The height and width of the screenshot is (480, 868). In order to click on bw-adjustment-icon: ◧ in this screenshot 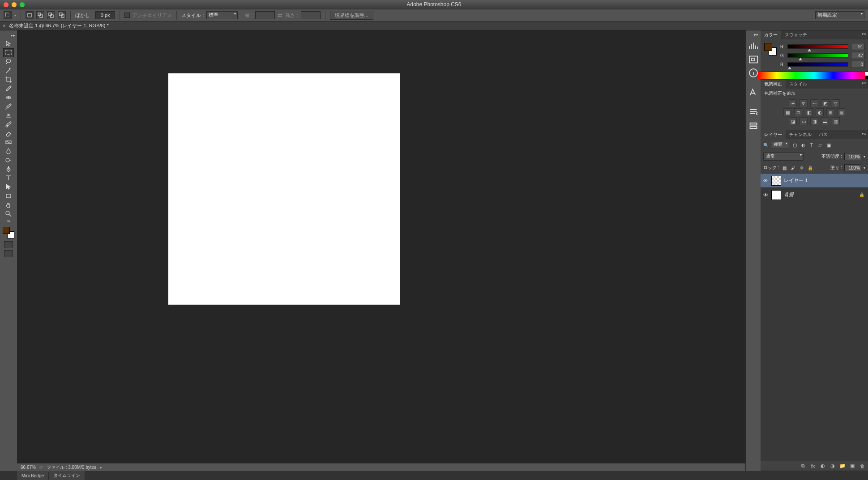, I will do `click(809, 112)`.